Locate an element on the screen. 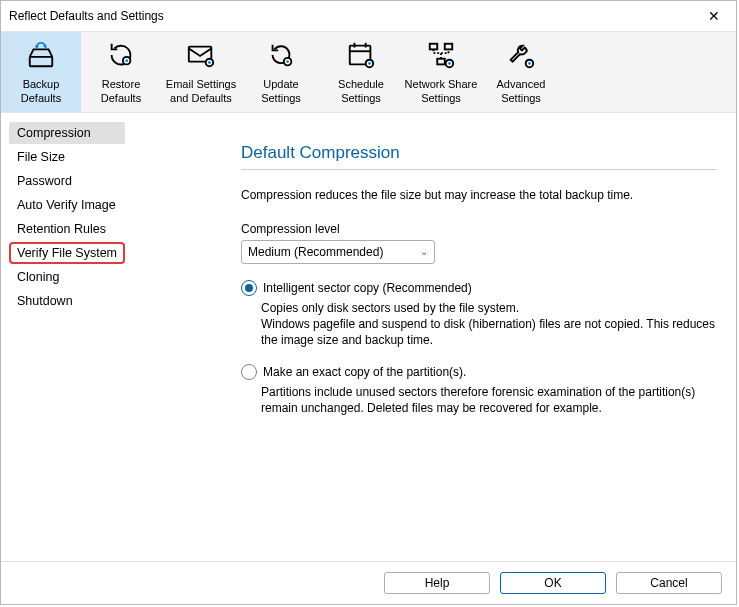 This screenshot has height=607, width=739. refresh-arrow-gear-icon is located at coordinates (281, 57).